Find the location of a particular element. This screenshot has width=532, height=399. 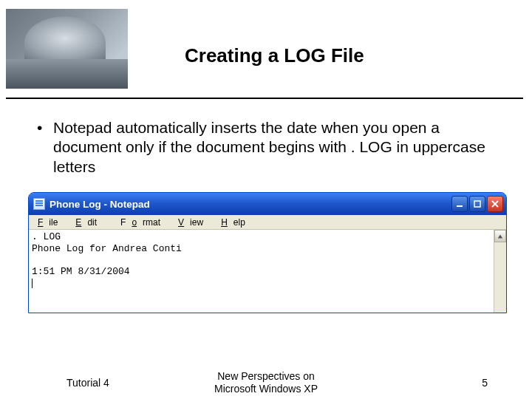

menu-view: View is located at coordinates (194, 222).